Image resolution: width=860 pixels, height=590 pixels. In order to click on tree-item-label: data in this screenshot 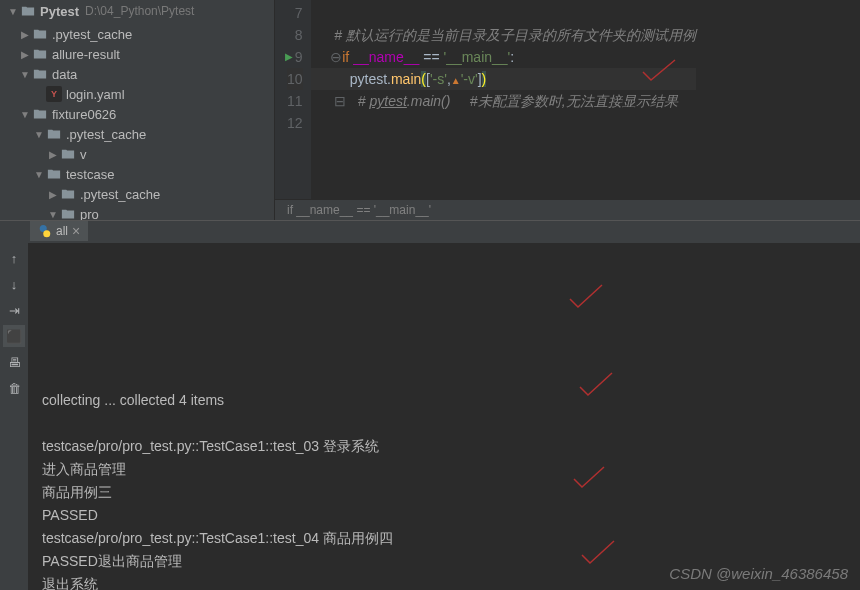, I will do `click(64, 74)`.